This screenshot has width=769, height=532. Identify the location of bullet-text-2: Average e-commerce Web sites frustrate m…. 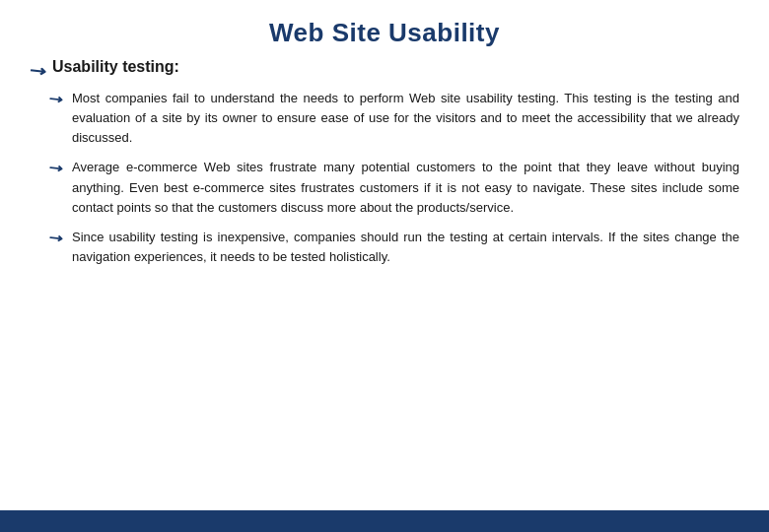
(406, 187).